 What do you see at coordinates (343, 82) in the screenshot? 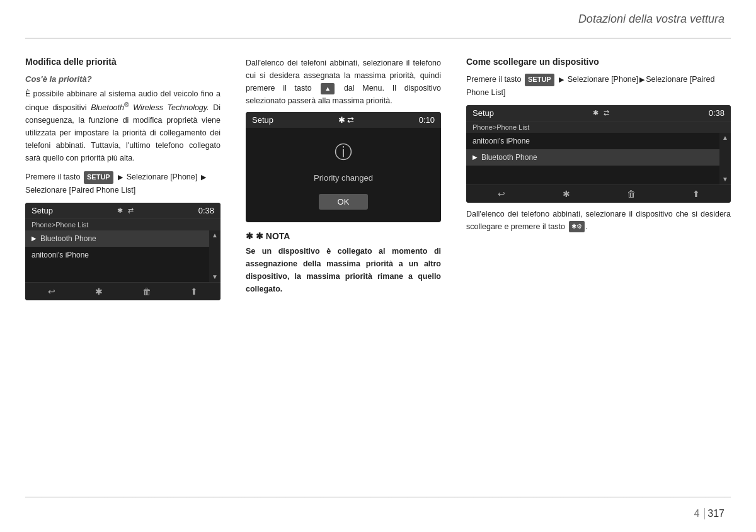
I see `mid-body-text: Dall'elenco dei telefoni abbinati, selez…` at bounding box center [343, 82].